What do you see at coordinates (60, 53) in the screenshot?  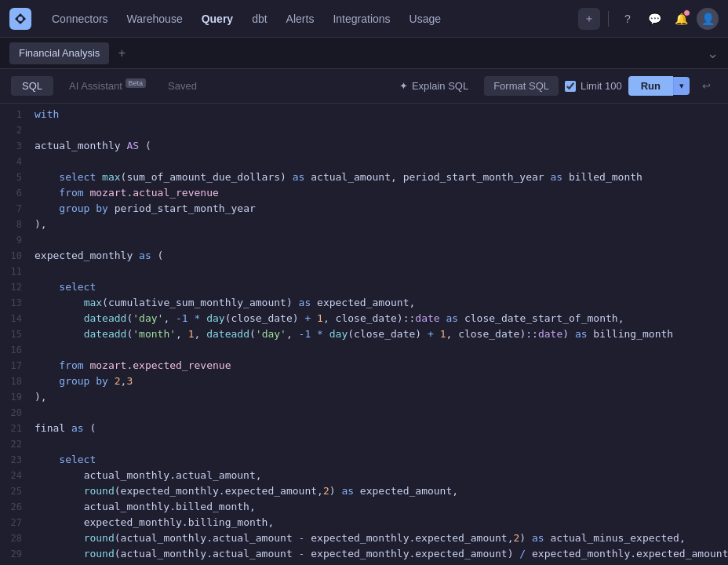 I see `tab-label: Financial Analysis` at bounding box center [60, 53].